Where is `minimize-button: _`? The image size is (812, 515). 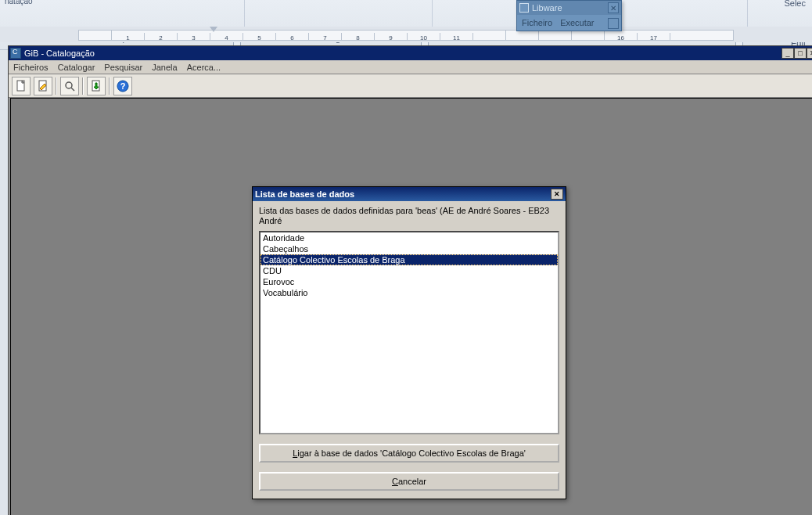
minimize-button: _ is located at coordinates (788, 53).